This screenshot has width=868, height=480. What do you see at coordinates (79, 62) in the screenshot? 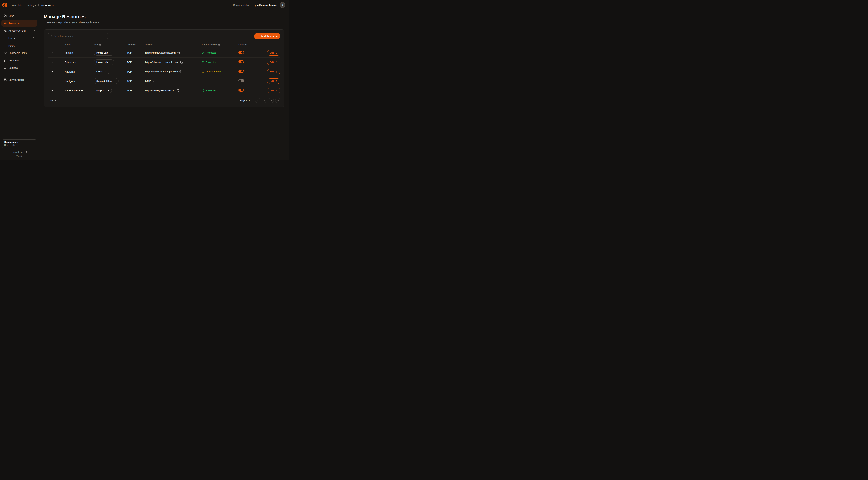
I see `resource-name: Bitwarden` at bounding box center [79, 62].